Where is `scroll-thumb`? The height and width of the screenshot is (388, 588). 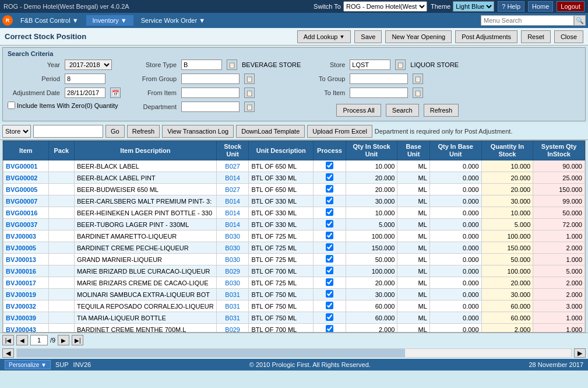 scroll-thumb is located at coordinates (211, 353).